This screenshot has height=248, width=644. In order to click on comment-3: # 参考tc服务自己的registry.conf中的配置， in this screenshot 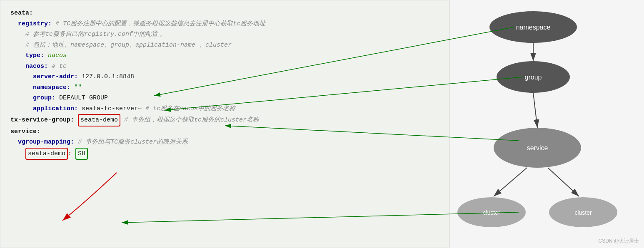, I will do `click(95, 35)`.